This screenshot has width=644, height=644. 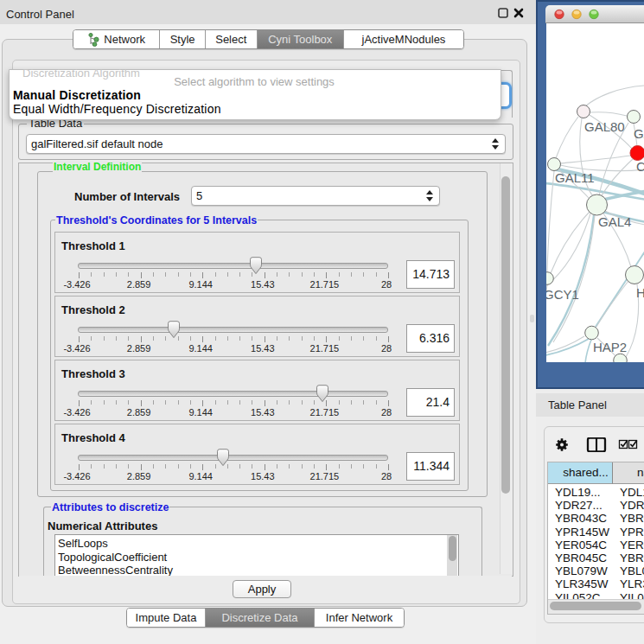 I want to click on svg-text: GAL11, so click(x=575, y=178).